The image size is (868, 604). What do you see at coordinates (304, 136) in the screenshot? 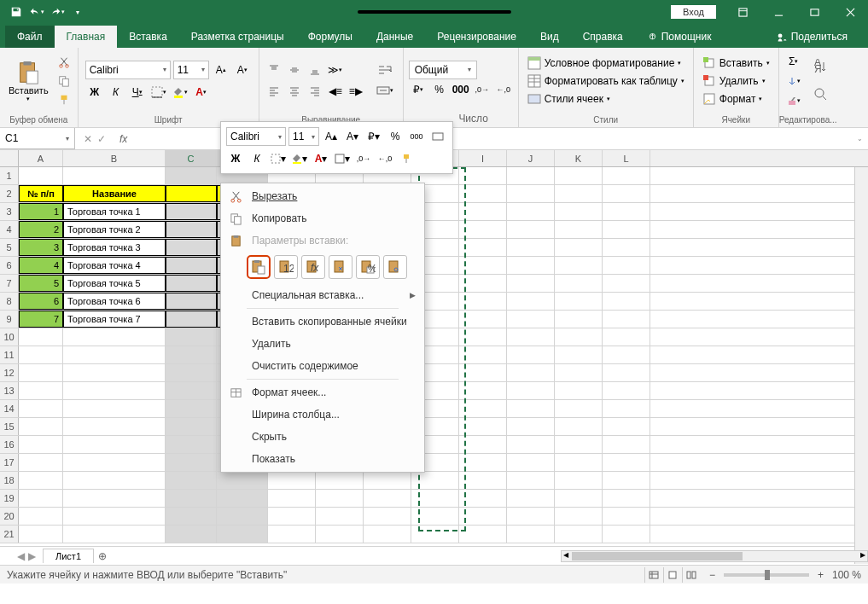
I see `mini-size-combo: 11▾` at bounding box center [304, 136].